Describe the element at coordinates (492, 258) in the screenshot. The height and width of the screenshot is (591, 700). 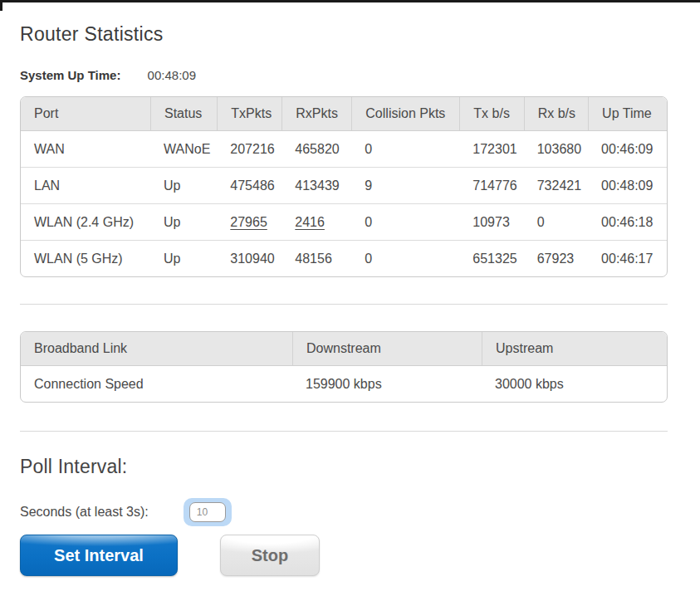
I see `cell-tx-bs: 651325` at that location.